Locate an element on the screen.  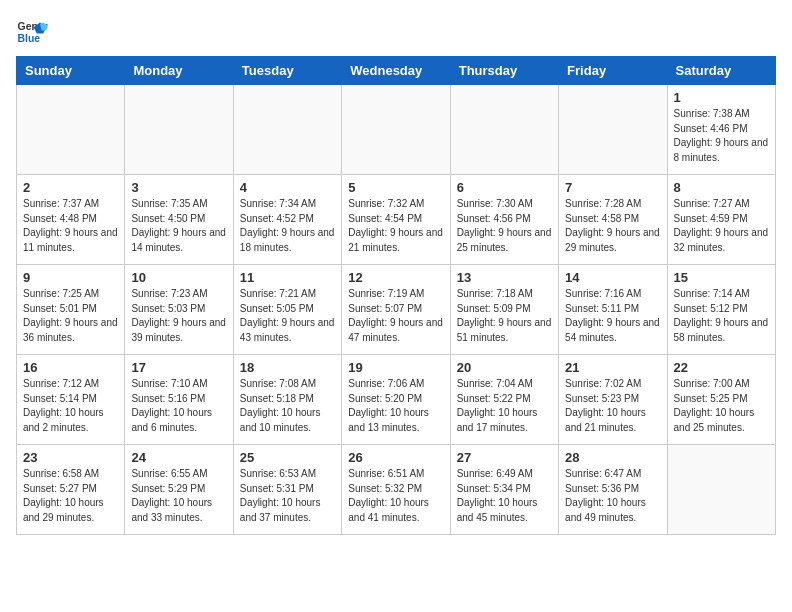
calendar-day-cell: 15Sunrise: 7:14 AM Sunset: 5:12 PM Dayli… is located at coordinates (721, 310).